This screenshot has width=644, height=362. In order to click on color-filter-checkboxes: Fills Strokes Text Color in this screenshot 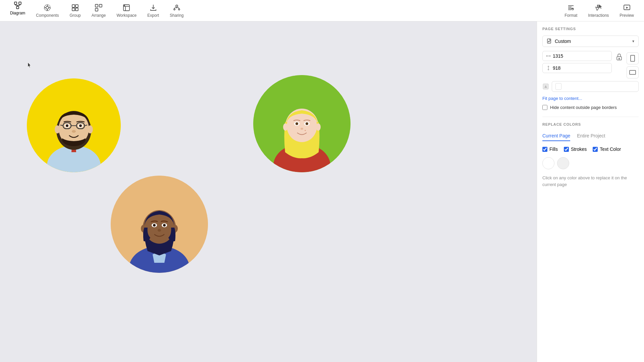, I will do `click(590, 149)`.